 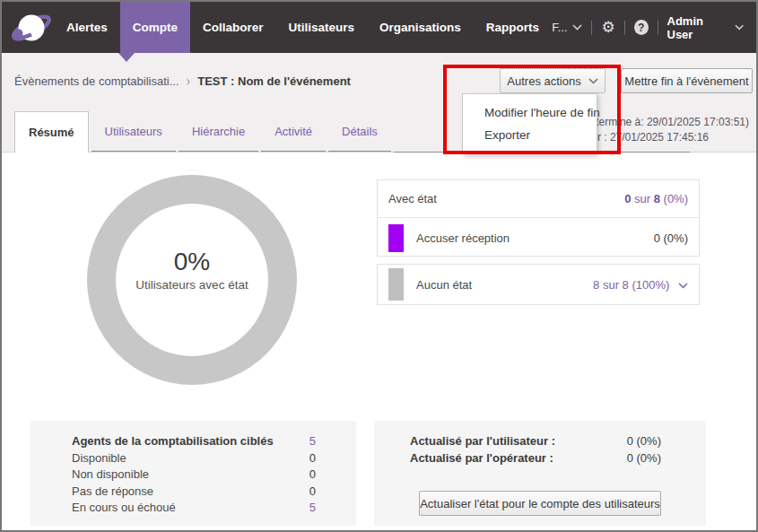 What do you see at coordinates (155, 27) in the screenshot?
I see `nav-item-compte: Compte` at bounding box center [155, 27].